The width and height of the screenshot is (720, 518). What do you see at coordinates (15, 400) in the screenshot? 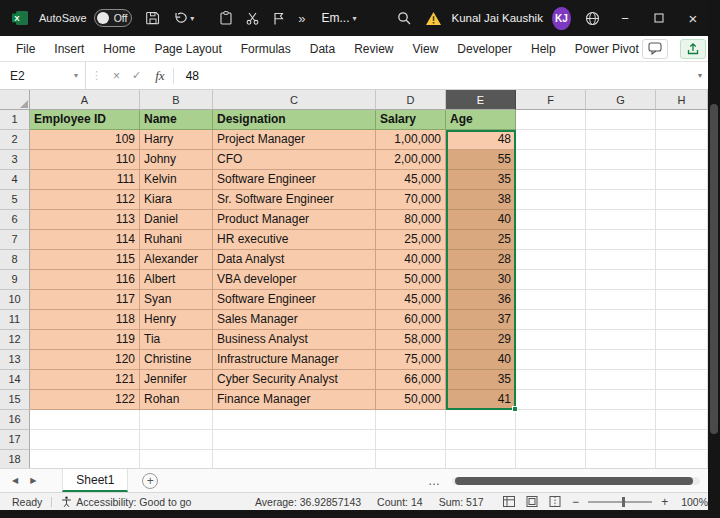
I see `row-header-15: 15` at bounding box center [15, 400].